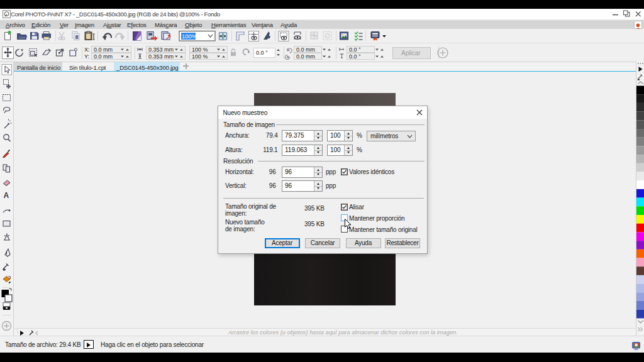  I want to click on svg-text: Aplicar, so click(411, 53).